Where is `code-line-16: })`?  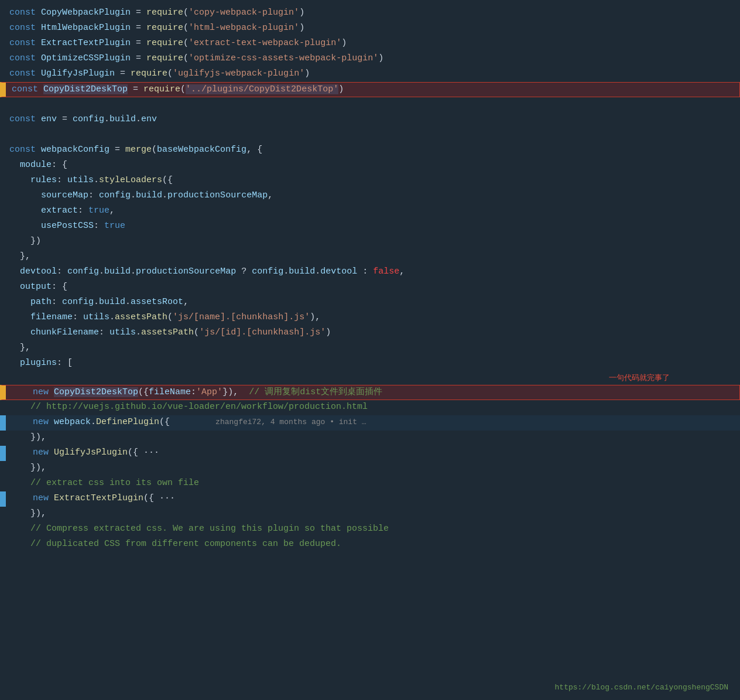 code-line-16: }) is located at coordinates (370, 242).